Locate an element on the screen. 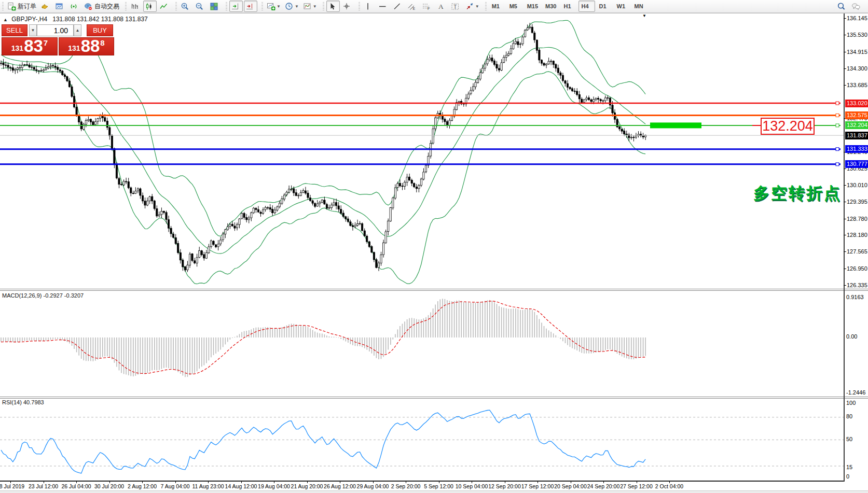  line-chart-button is located at coordinates (164, 6).